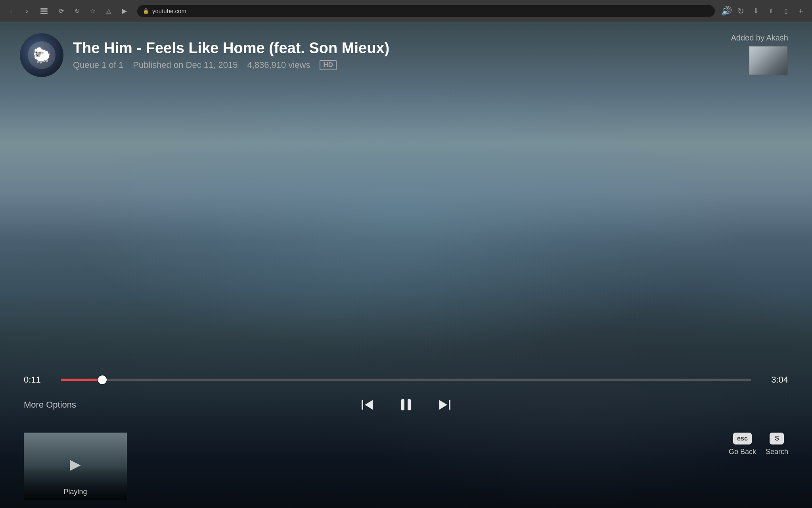  What do you see at coordinates (742, 439) in the screenshot?
I see `esc-key-badge: esc` at bounding box center [742, 439].